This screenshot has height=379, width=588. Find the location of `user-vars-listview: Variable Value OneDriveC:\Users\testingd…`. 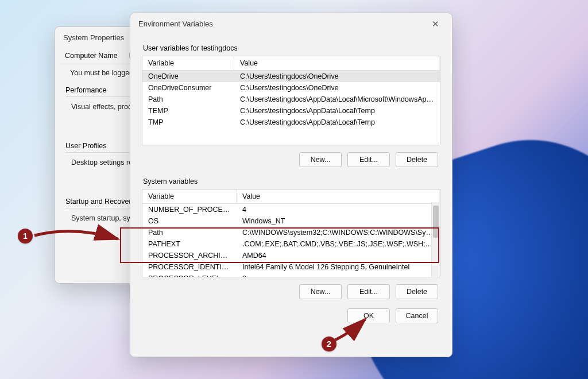

user-vars-listview: Variable Value OneDriveC:\Users\testingd… is located at coordinates (291, 100).